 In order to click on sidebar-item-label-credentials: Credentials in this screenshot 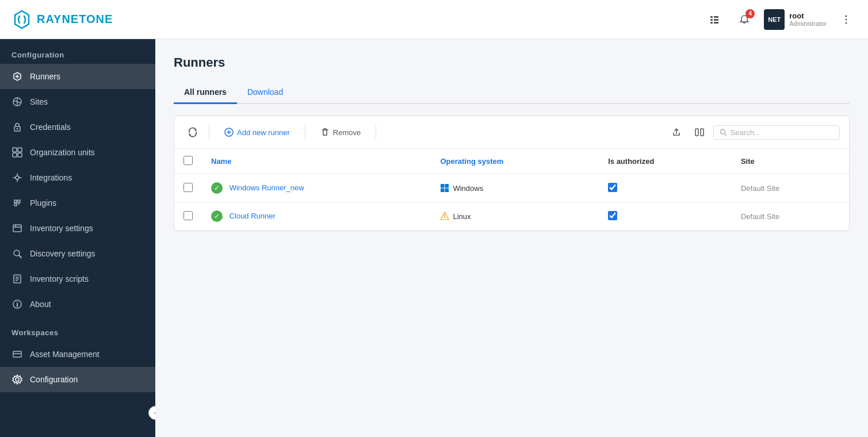, I will do `click(51, 127)`.